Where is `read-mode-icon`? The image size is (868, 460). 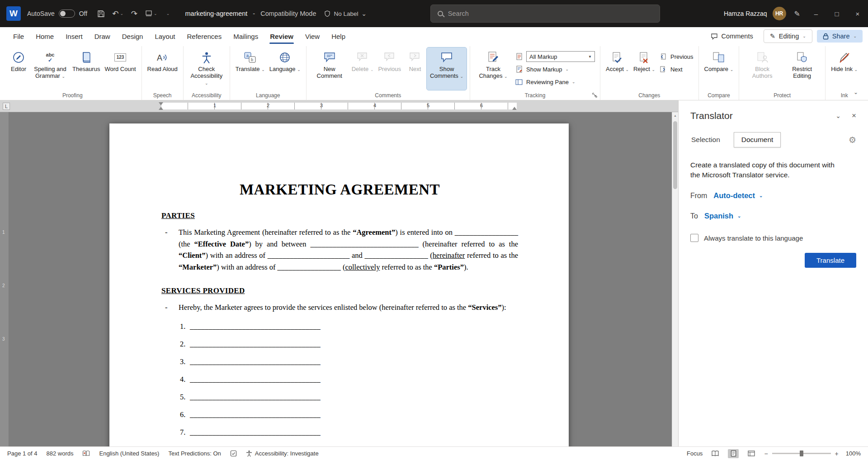 read-mode-icon is located at coordinates (715, 454).